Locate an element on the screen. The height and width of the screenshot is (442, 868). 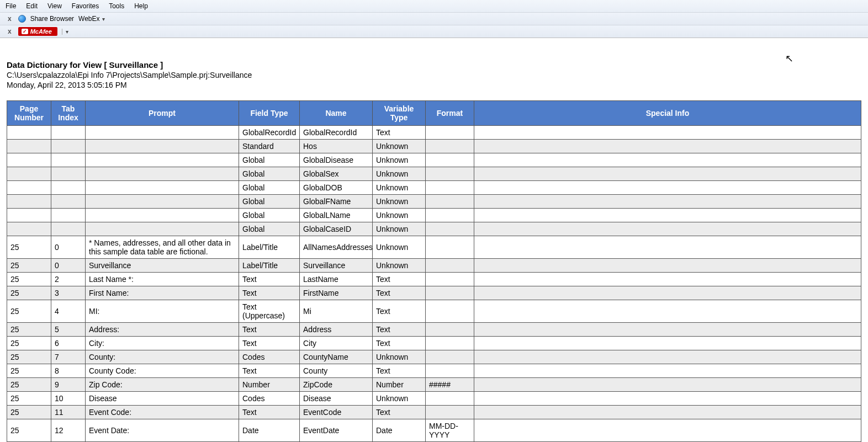
col-special-info: Special Info is located at coordinates (668, 114).